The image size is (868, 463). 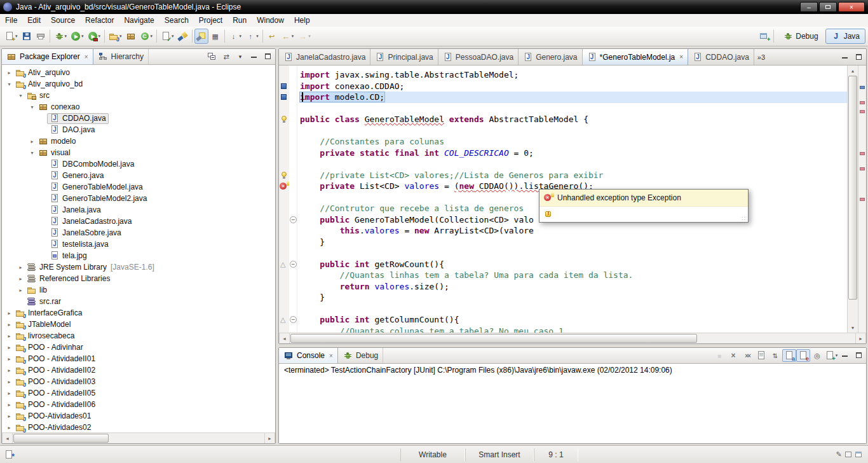 What do you see at coordinates (644, 198) in the screenshot?
I see `error-tooltip-message-row: × Unhandled exception type Exception` at bounding box center [644, 198].